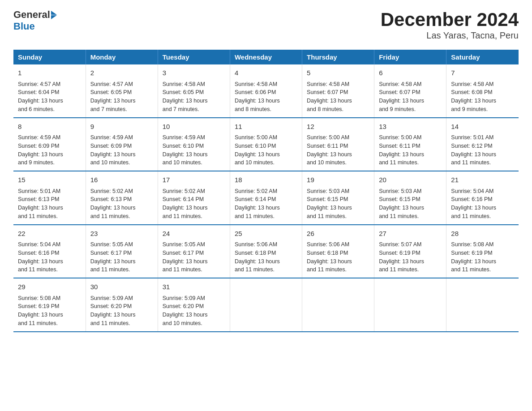 The height and width of the screenshot is (411, 532). Describe the element at coordinates (410, 127) in the screenshot. I see `day-number: 13` at that location.